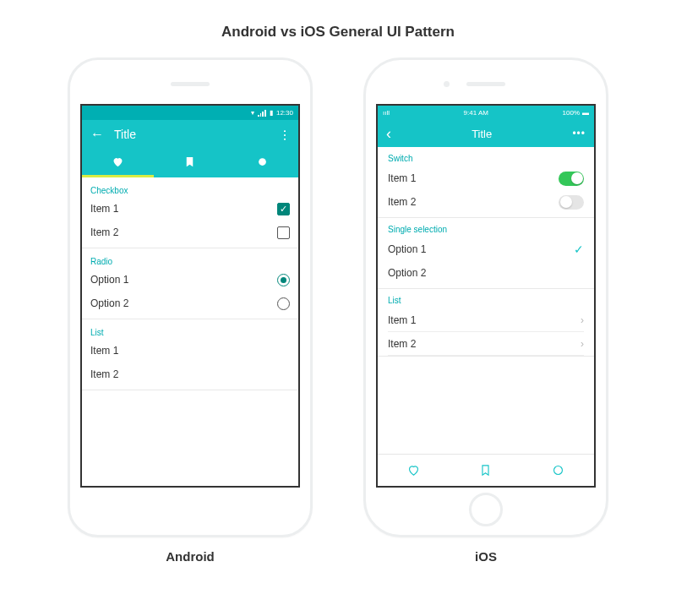 This screenshot has width=676, height=616. What do you see at coordinates (284, 210) in the screenshot?
I see `checkbox-icon: ✓` at bounding box center [284, 210].